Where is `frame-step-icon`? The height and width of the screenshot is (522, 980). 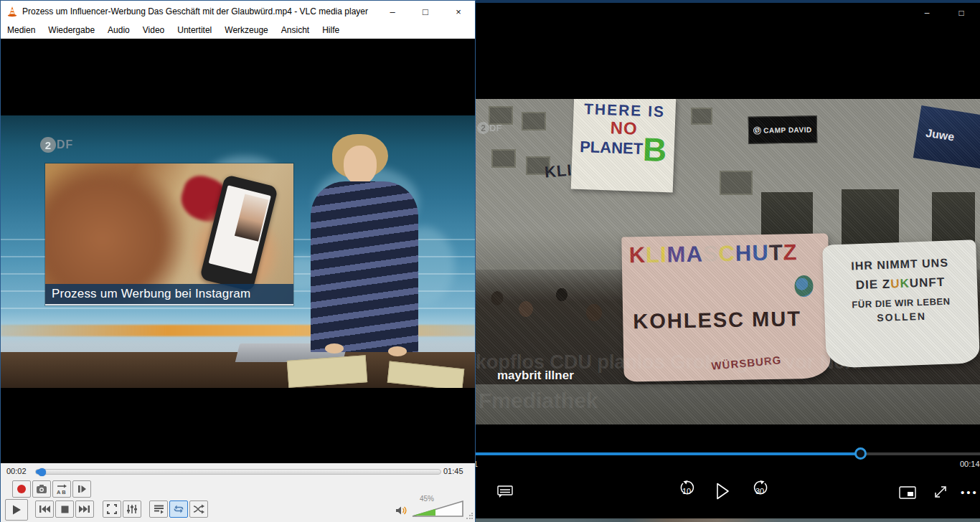
frame-step-icon is located at coordinates (82, 489).